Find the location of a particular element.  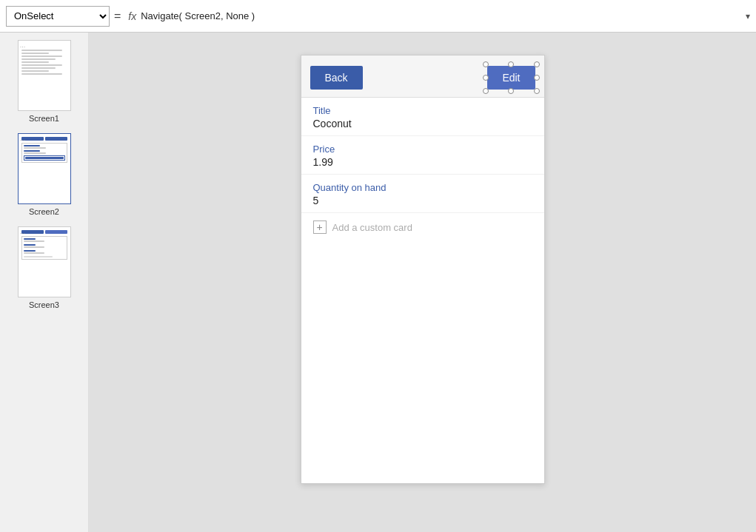

screen3-thumbnail: … is located at coordinates (44, 262).